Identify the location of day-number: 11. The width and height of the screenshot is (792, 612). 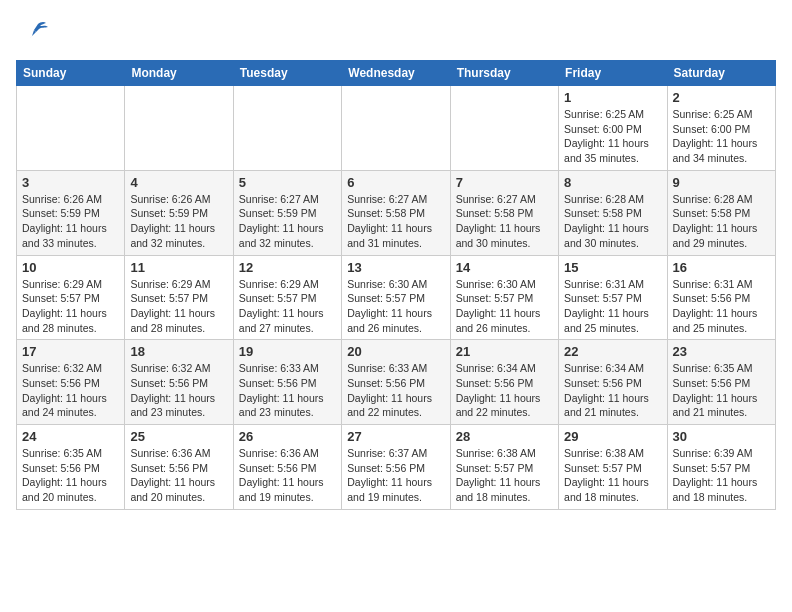
(178, 268).